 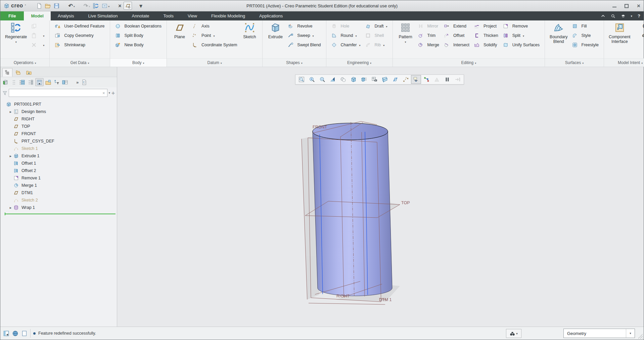 I want to click on ribbon-small-button: Solidify, so click(x=486, y=45).